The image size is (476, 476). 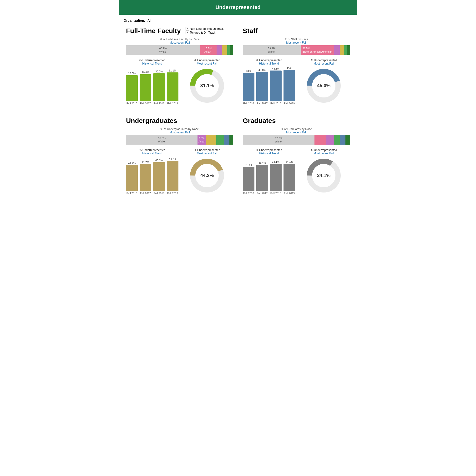 What do you see at coordinates (296, 82) in the screenshot?
I see `staff-charts: % Underrepresented Historical Trend 43%F…` at bounding box center [296, 82].